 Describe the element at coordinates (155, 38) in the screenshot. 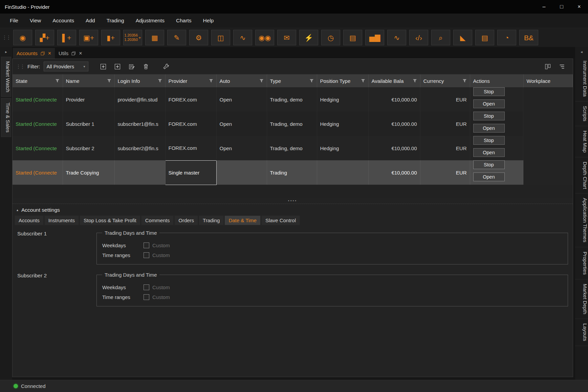

I see `grid-icon: ▦` at that location.